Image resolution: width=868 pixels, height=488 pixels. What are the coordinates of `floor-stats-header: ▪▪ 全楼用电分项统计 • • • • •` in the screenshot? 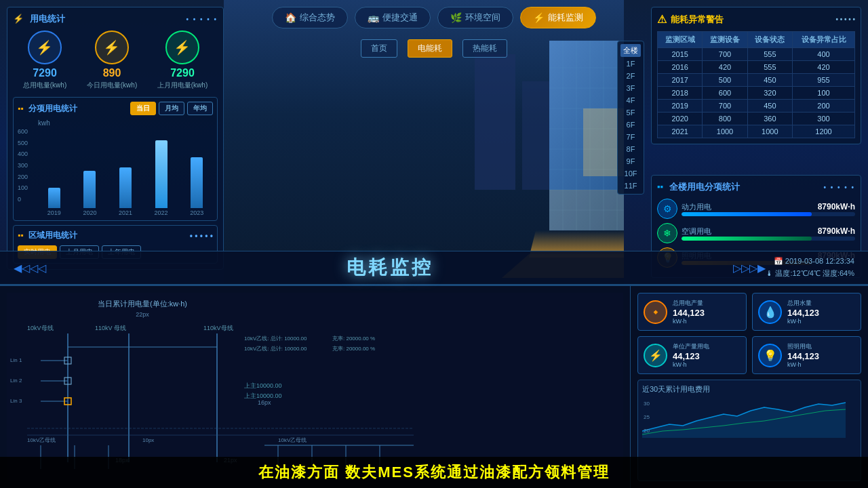 It's located at (756, 187).